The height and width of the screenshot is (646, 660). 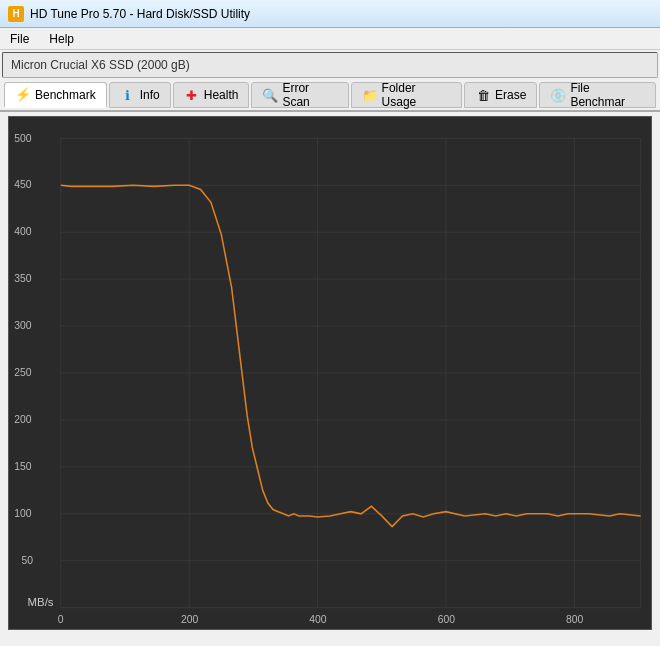 I want to click on health-icon: ✚, so click(x=192, y=95).